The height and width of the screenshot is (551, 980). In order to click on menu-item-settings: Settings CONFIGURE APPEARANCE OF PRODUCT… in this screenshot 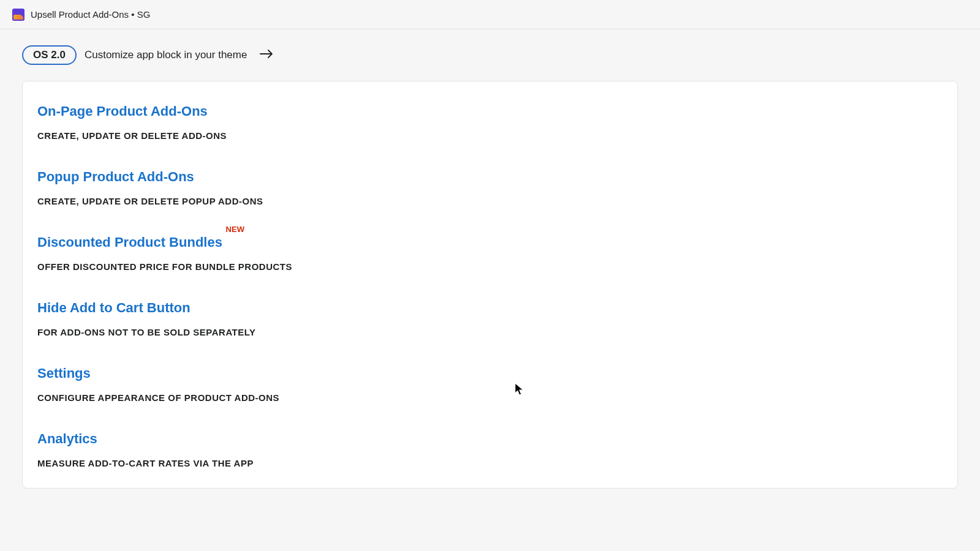, I will do `click(490, 384)`.